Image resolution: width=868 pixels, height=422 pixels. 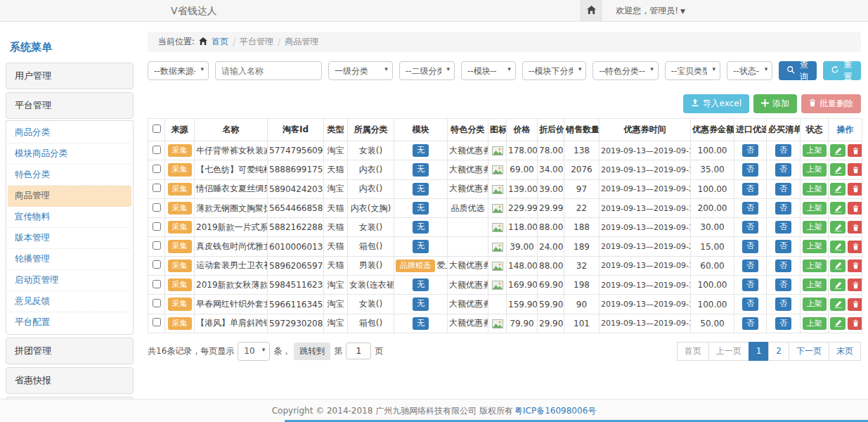 I want to click on reset-button: 重置, so click(x=842, y=70).